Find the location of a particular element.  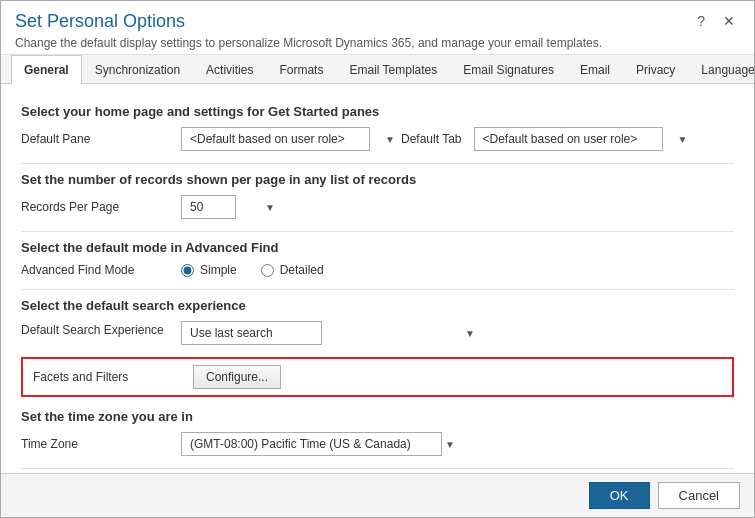

dialog-title: Set Personal Options is located at coordinates (308, 22).